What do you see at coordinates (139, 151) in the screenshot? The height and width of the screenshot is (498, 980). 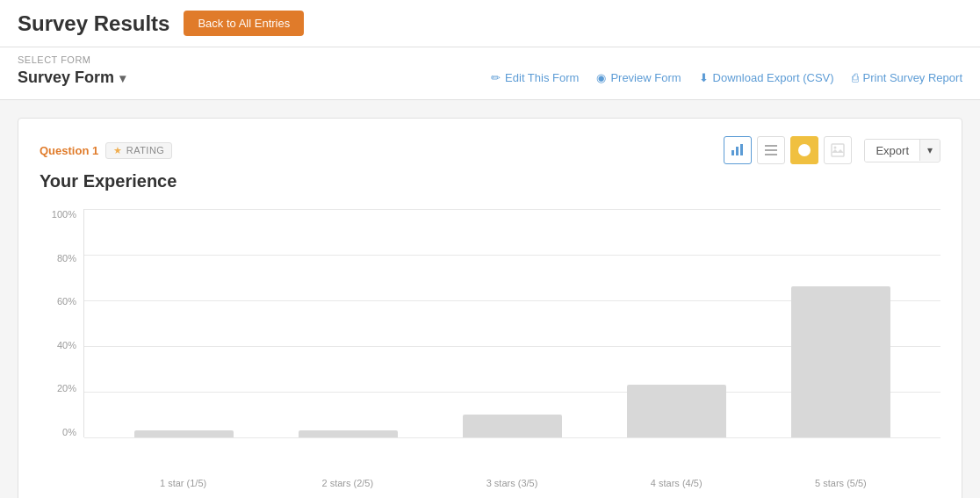 I see `question-type-badge: ★ RATING` at bounding box center [139, 151].